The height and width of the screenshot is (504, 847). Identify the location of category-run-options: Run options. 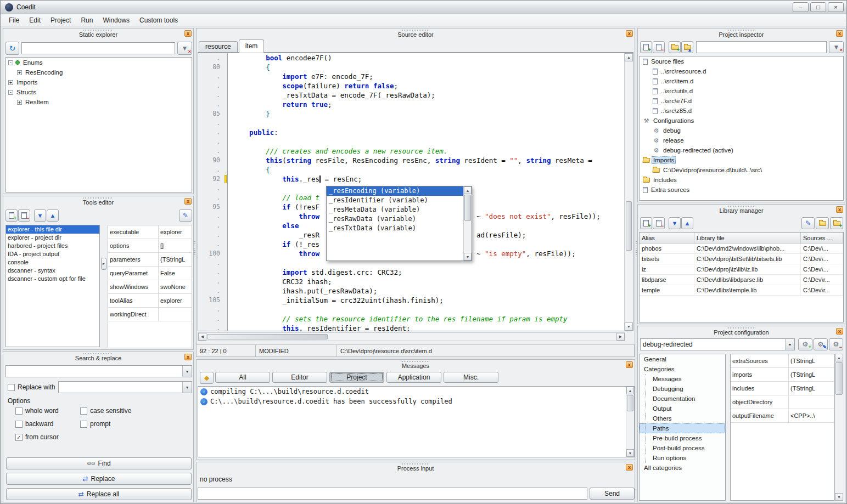
(682, 458).